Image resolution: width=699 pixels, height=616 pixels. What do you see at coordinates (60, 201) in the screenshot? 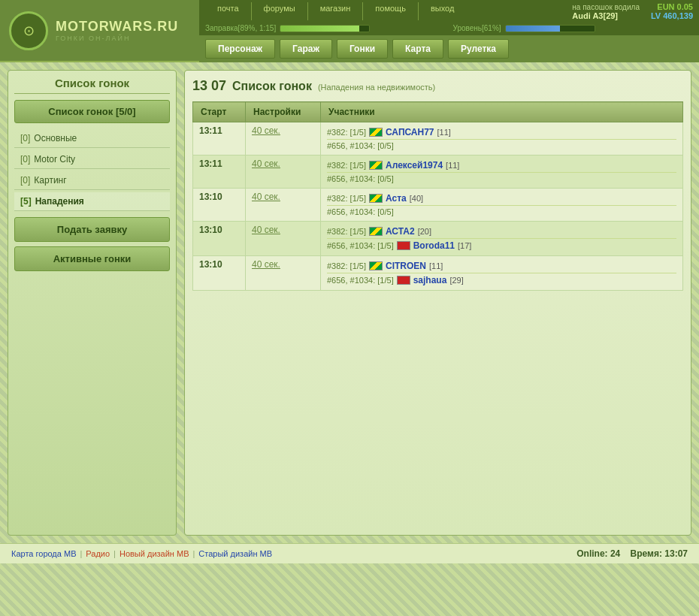
I see `label-napadeniya: Нападения` at bounding box center [60, 201].